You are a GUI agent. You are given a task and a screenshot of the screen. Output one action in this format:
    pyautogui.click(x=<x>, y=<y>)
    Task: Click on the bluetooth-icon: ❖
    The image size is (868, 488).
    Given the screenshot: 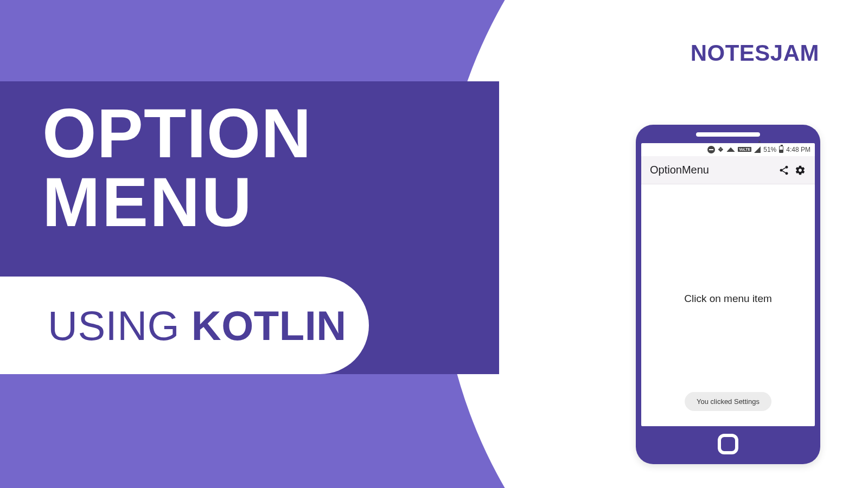 What is the action you would take?
    pyautogui.click(x=720, y=150)
    